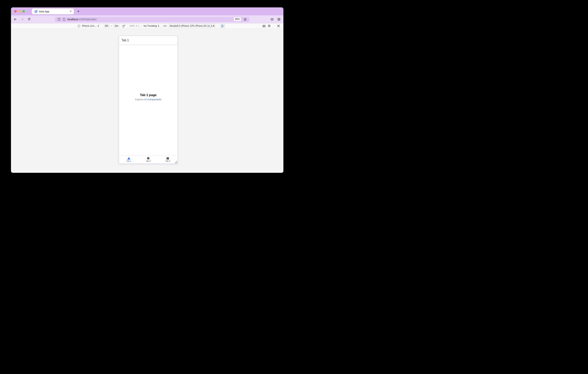  Describe the element at coordinates (278, 26) in the screenshot. I see `close-rdm-button` at that location.